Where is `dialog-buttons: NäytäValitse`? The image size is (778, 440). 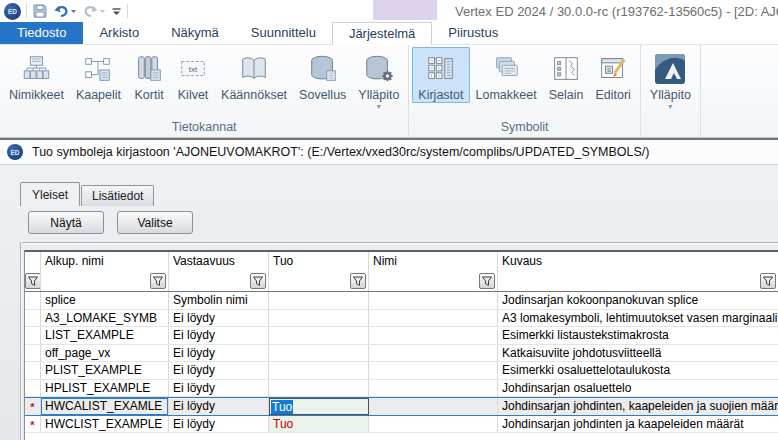
dialog-buttons: NäytäValitse is located at coordinates (110, 222).